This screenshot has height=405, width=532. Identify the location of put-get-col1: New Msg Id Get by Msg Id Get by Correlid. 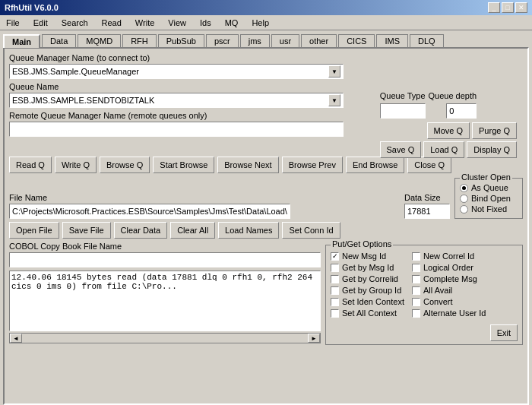
(368, 286).